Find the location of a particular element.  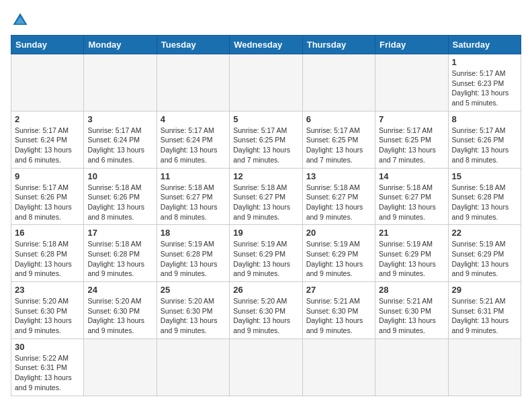

week-row-5: 23Sunrise: 5:20 AM Sunset: 6:30 PM Dayli… is located at coordinates (266, 310).